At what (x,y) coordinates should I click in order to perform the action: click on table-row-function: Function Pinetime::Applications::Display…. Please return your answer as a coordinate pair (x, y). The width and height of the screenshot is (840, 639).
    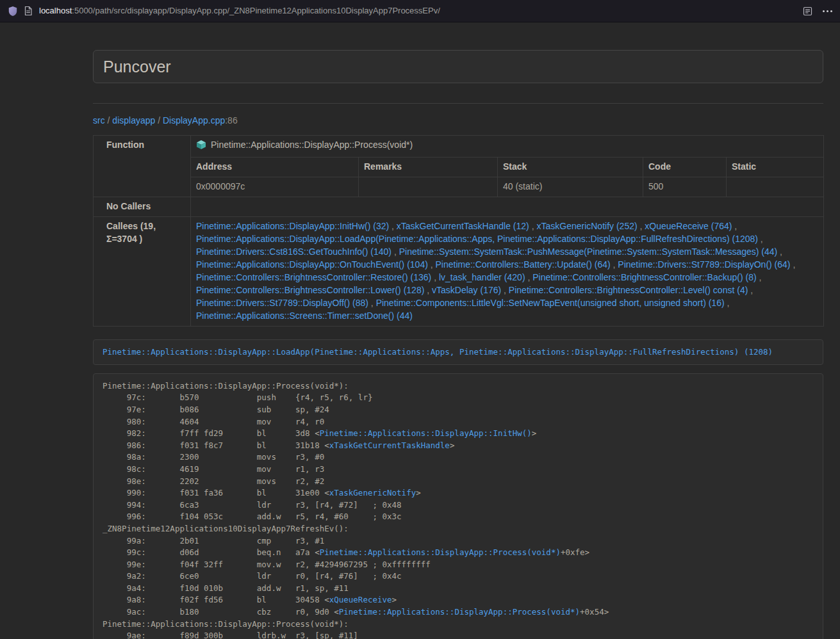
    Looking at the image, I should click on (459, 146).